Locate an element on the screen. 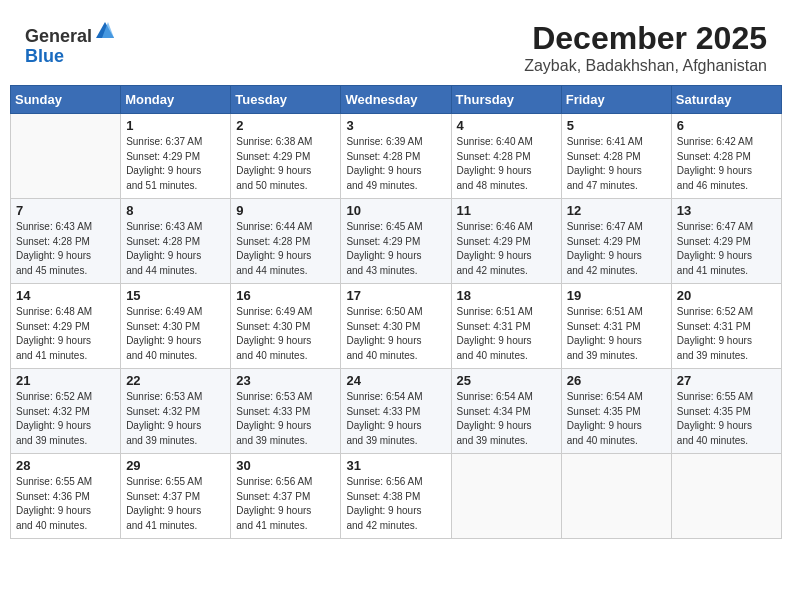 The width and height of the screenshot is (792, 612). week-row-5: 28 Sunrise: 6:55 AMSunset: 4:36 PMDaylig… is located at coordinates (396, 496).